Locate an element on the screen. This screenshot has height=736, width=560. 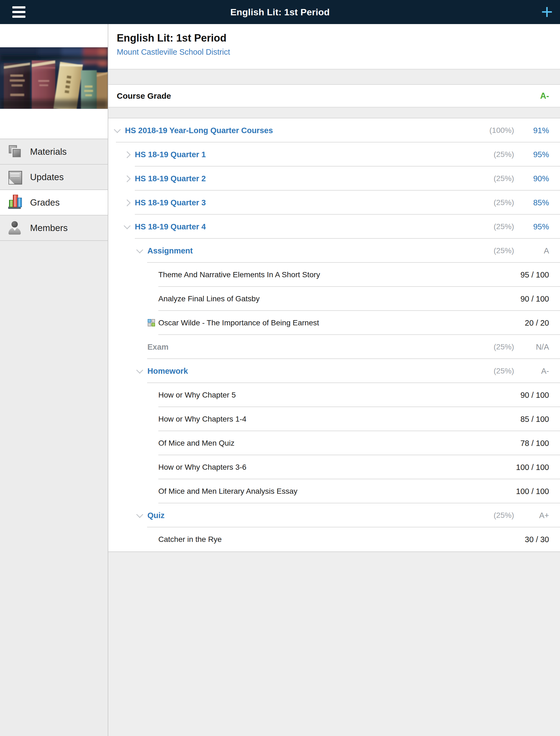
row-label: Of Mice and Men Quiz is located at coordinates (320, 443).